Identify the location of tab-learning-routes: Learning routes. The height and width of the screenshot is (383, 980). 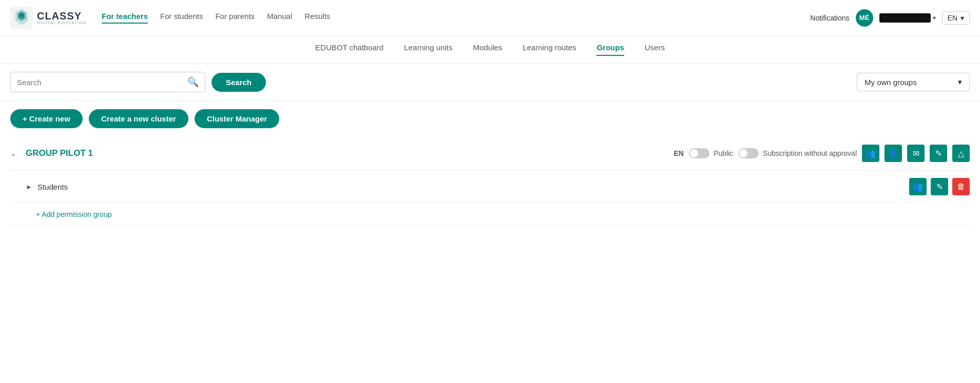
(549, 49).